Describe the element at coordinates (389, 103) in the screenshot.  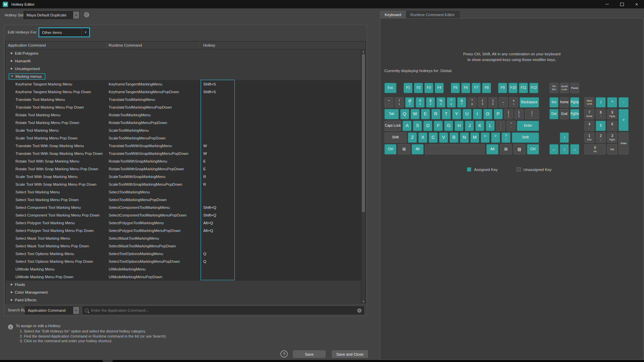
I see `key-backtick: ~`` at that location.